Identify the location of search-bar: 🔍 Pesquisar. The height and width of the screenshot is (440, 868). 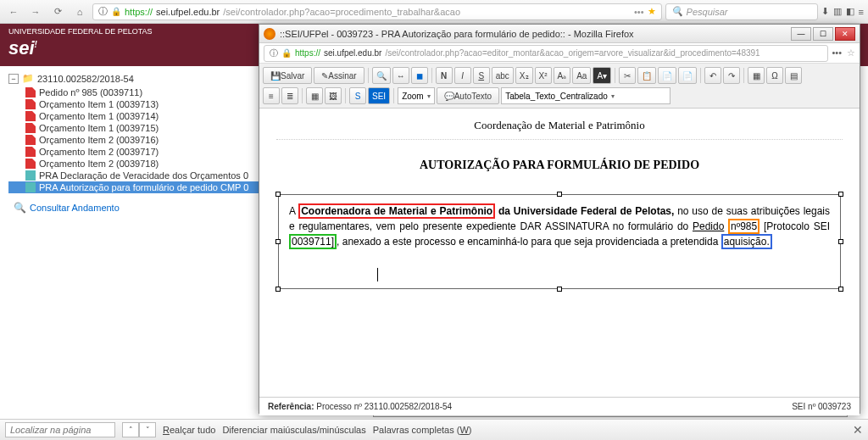
(742, 12).